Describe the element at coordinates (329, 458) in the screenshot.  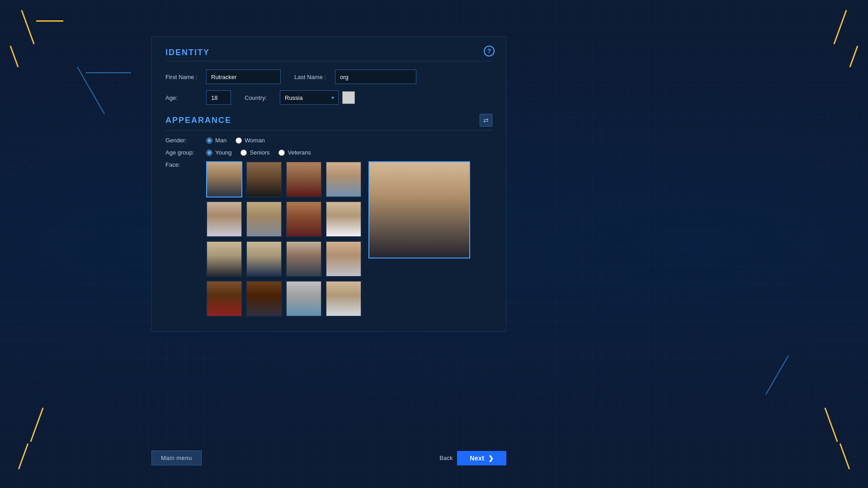
I see `bottom-bar: Main menu Back Next ❯` at that location.